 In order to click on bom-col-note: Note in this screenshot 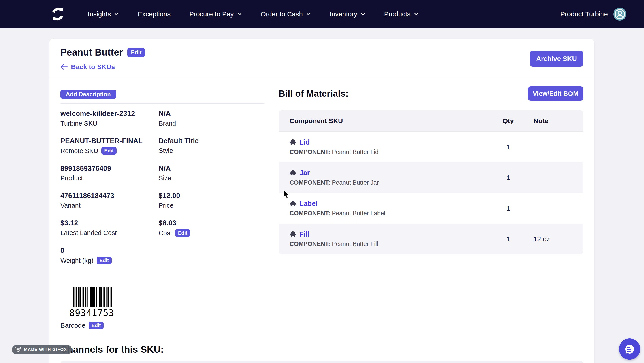, I will do `click(554, 121)`.